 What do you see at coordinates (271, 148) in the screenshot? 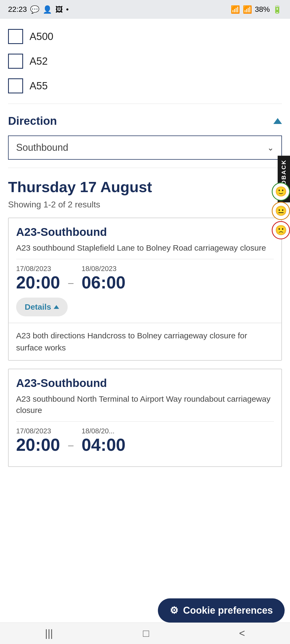
I see `chevron-down-icon: ⌄` at bounding box center [271, 148].